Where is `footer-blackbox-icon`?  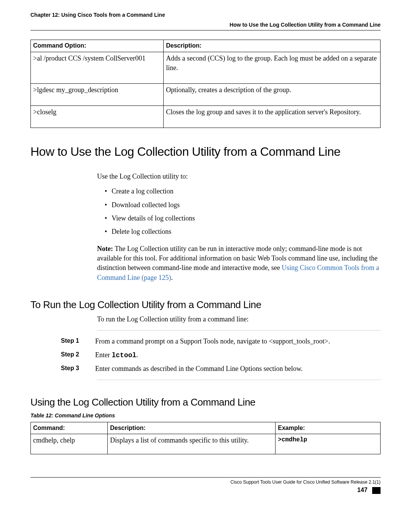 footer-blackbox-icon is located at coordinates (376, 490).